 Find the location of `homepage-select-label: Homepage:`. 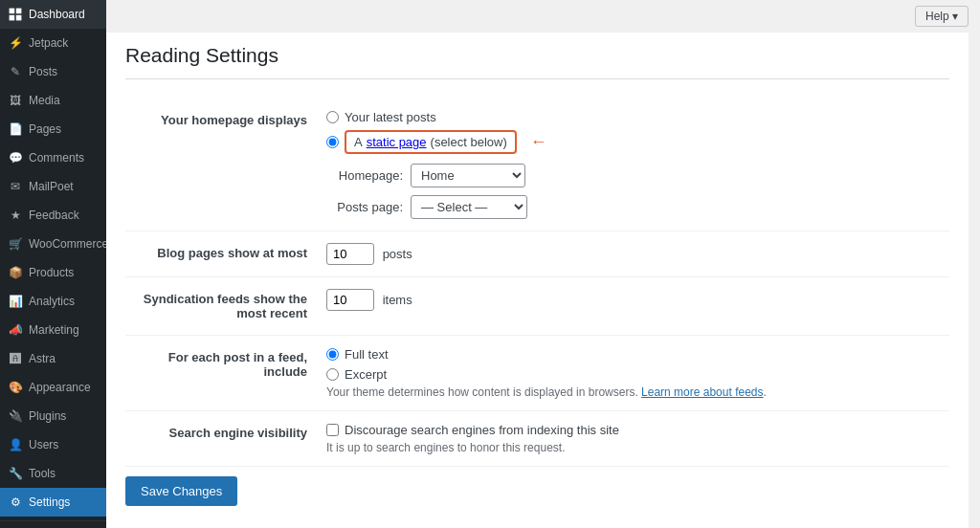

homepage-select-label: Homepage: is located at coordinates (365, 176).